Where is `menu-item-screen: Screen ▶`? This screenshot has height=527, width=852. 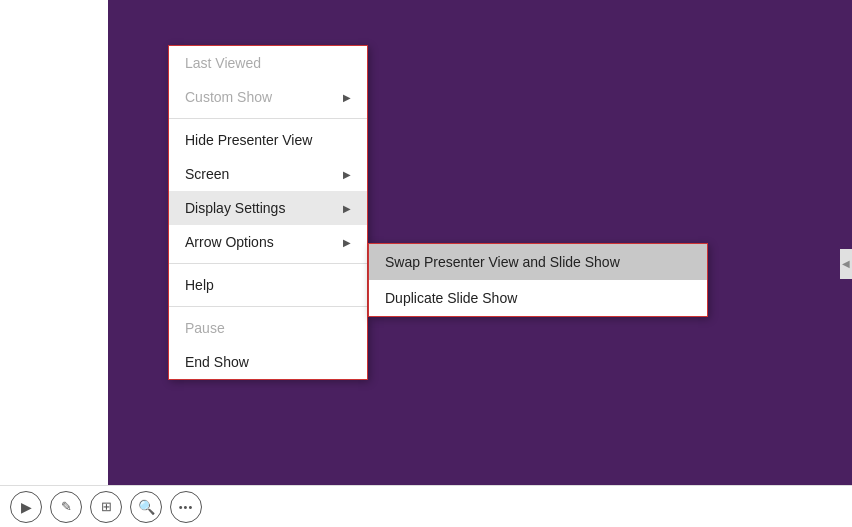
menu-item-screen: Screen ▶ is located at coordinates (268, 174).